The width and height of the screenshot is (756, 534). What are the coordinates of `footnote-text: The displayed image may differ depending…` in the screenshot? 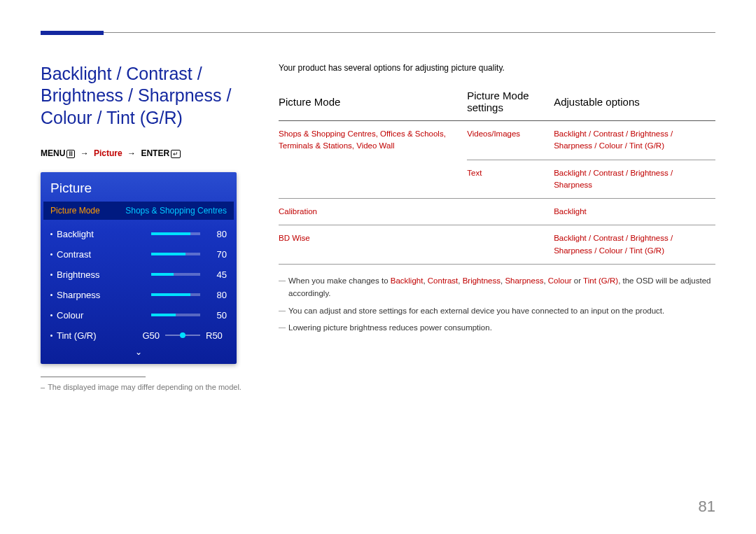 It's located at (144, 387).